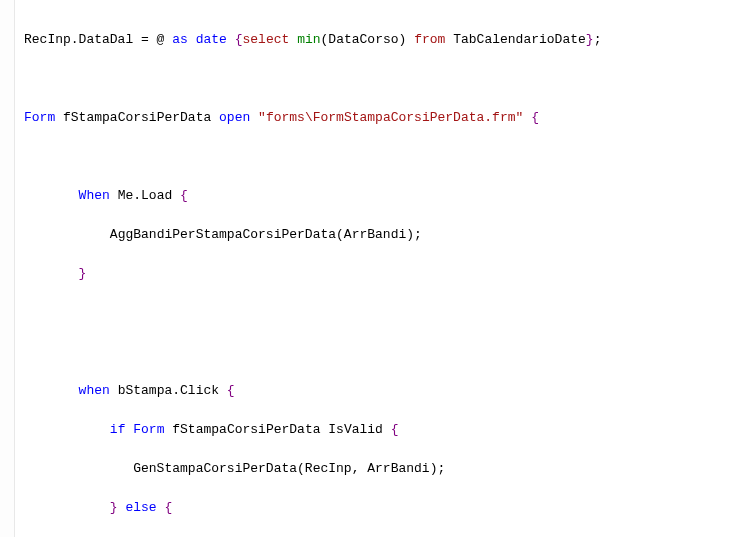 This screenshot has height=537, width=731. I want to click on code-line: Form fStampaCorsiPerData open "forms\For…, so click(378, 118).